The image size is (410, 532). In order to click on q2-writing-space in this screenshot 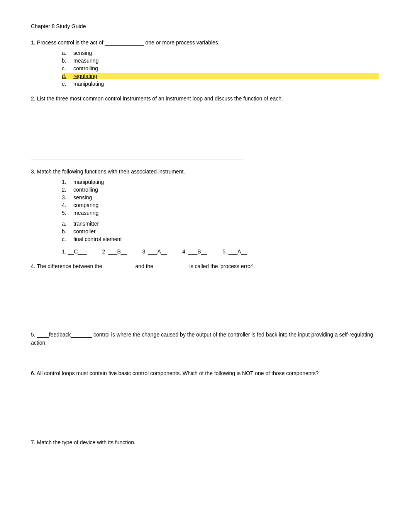, I will do `click(205, 133)`.